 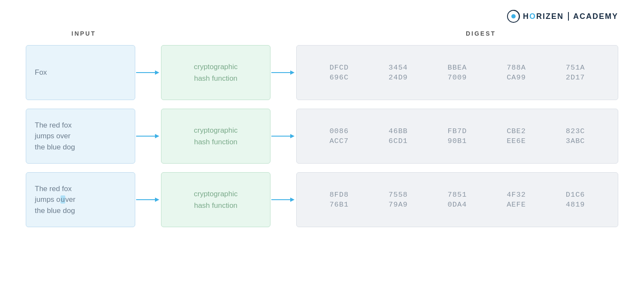 I want to click on column-headers: INPUT DIGEST, so click(x=322, y=33).